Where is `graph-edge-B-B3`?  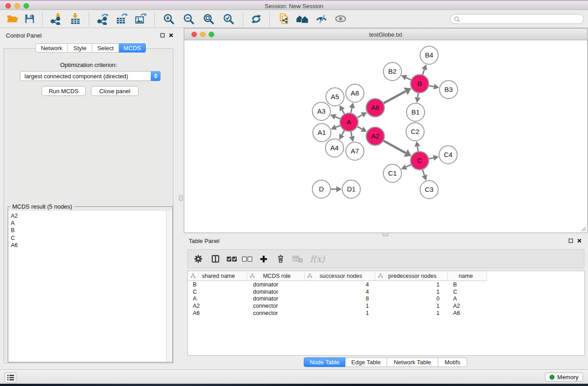 graph-edge-B-B3 is located at coordinates (432, 86).